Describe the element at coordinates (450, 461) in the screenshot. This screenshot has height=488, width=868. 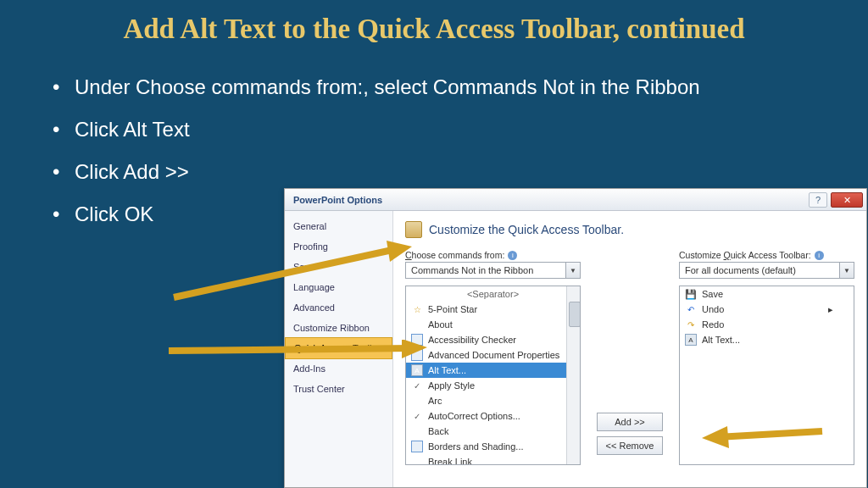
I see `list-item-label: Break Link` at that location.